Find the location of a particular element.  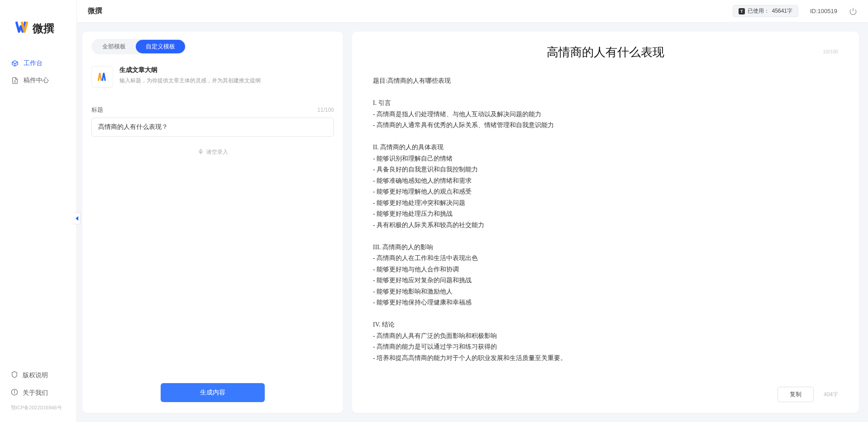

title-field-label: 标题 is located at coordinates (97, 110).